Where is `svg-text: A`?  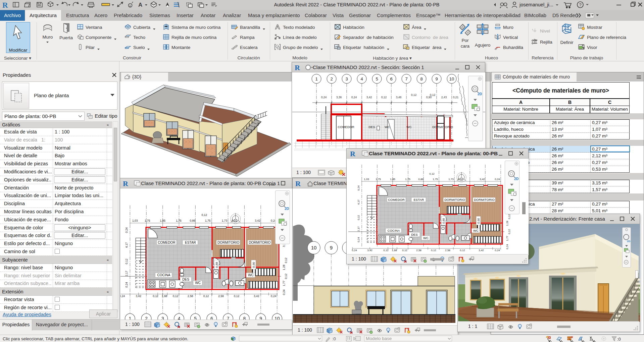
svg-text: A is located at coordinates (140, 5).